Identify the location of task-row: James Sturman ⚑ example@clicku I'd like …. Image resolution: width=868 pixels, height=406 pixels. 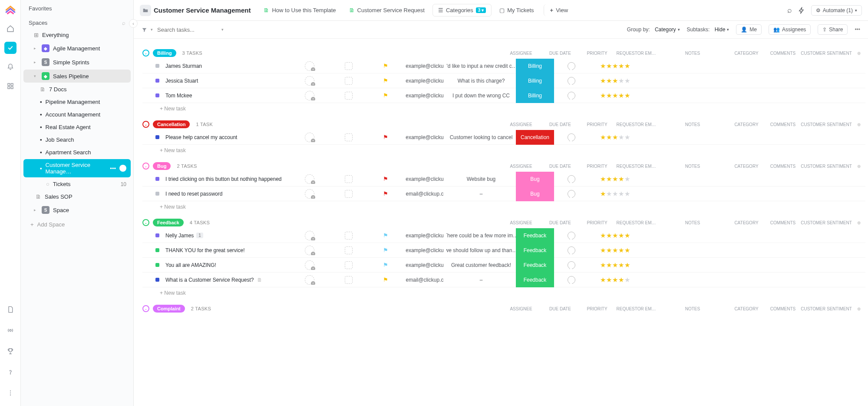
(504, 66).